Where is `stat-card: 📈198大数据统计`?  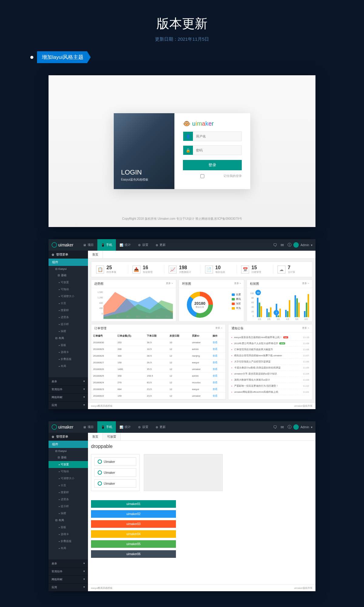 stat-card: 📈198大数据统计 is located at coordinates (184, 270).